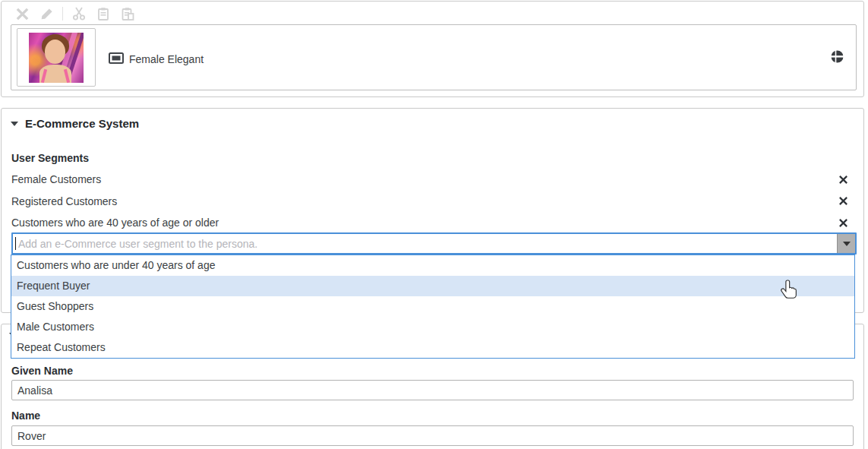 The height and width of the screenshot is (449, 868). What do you see at coordinates (433, 266) in the screenshot?
I see `dropdown-option: Customers who are under 40 years of age` at bounding box center [433, 266].